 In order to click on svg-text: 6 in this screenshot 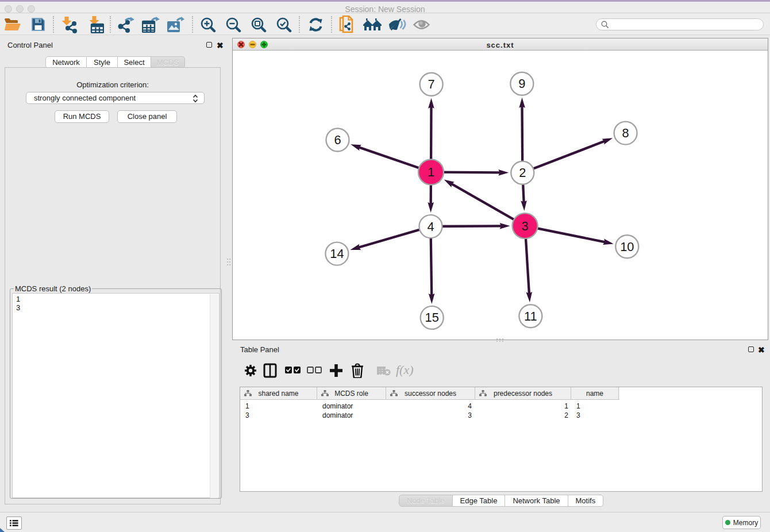, I will do `click(337, 140)`.